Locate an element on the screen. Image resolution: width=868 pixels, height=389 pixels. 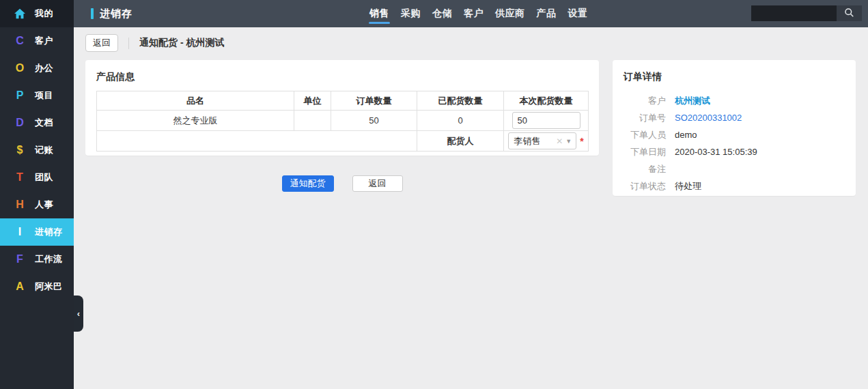
order-status-value: 待处理 is located at coordinates (688, 186).